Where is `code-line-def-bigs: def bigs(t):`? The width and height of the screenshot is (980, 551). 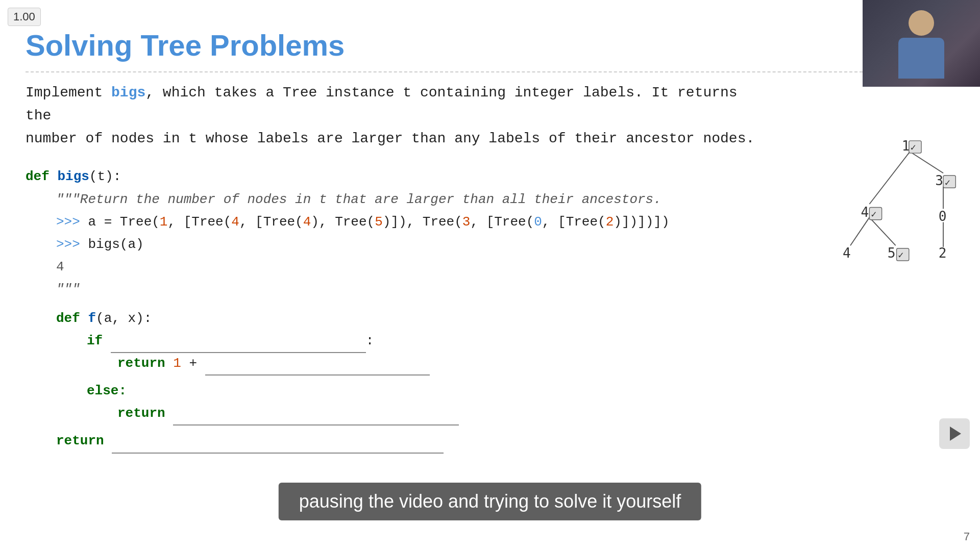
code-line-def-bigs: def bigs(t): is located at coordinates (396, 177).